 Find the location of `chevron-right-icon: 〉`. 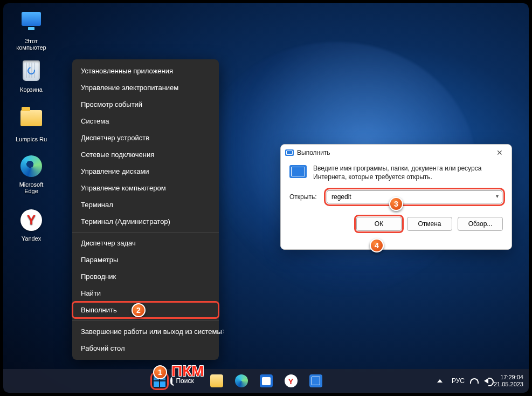

chevron-right-icon: 〉 is located at coordinates (225, 332).